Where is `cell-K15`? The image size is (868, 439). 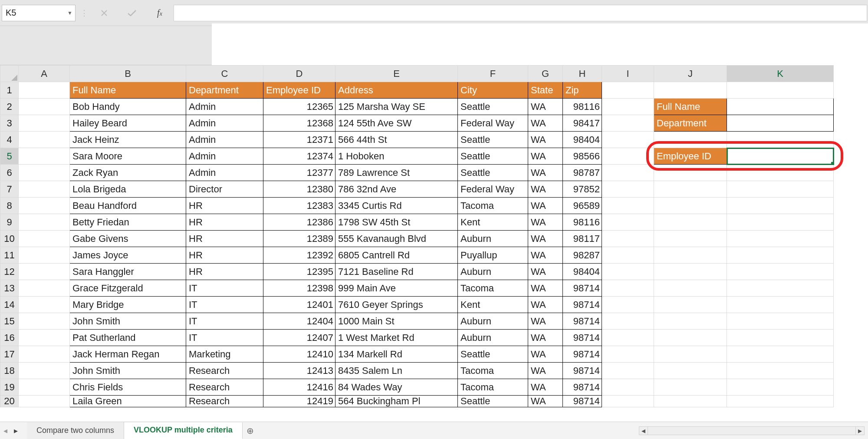 cell-K15 is located at coordinates (780, 321).